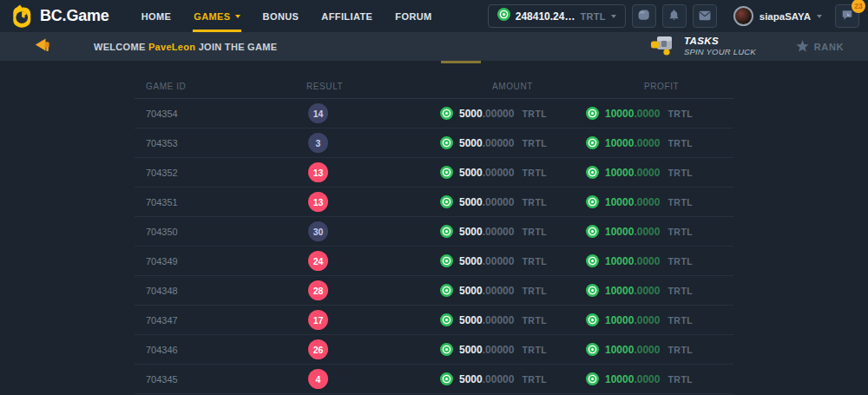 This screenshot has height=395, width=868. What do you see at coordinates (186, 47) in the screenshot?
I see `welcome-message: WELCOME PaveLeon JOIN THE GAME` at bounding box center [186, 47].